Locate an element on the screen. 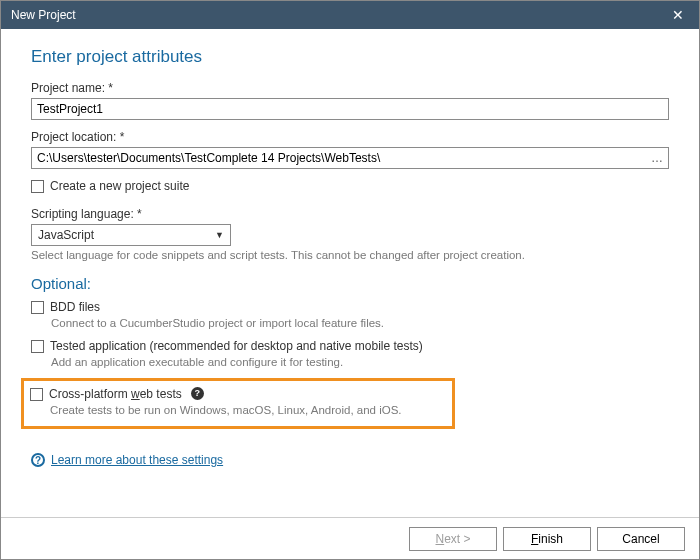  tested-app-label: Tested application (recommended for desk… is located at coordinates (236, 346).